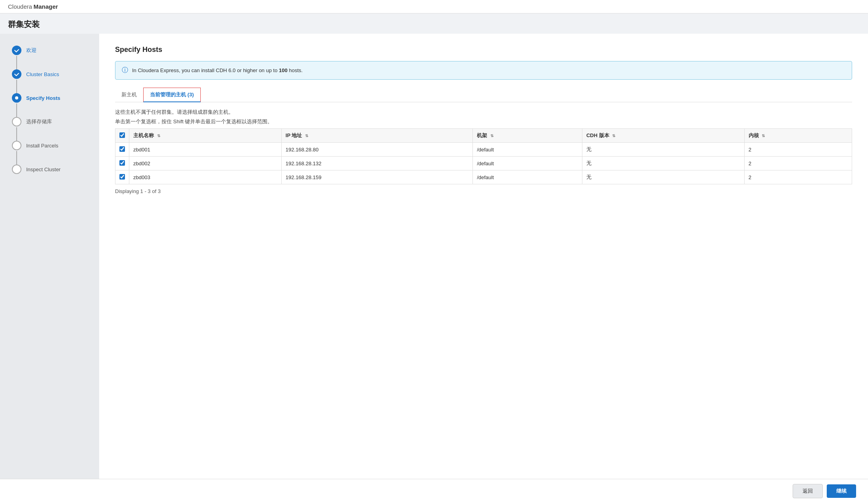  Describe the element at coordinates (17, 169) in the screenshot. I see `step-circle-inspect-cluster` at that location.